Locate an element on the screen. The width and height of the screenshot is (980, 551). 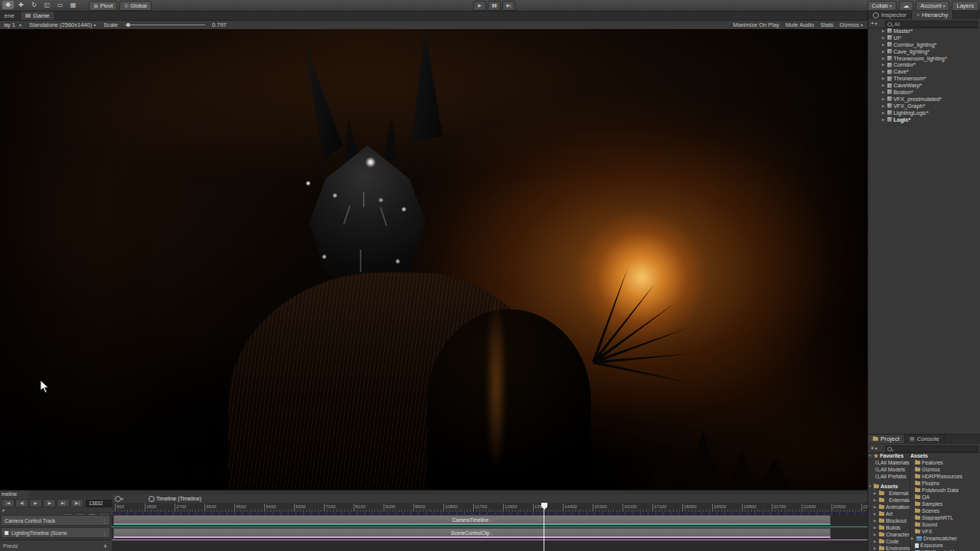
asset-folder-item: Samples is located at coordinates (945, 504).